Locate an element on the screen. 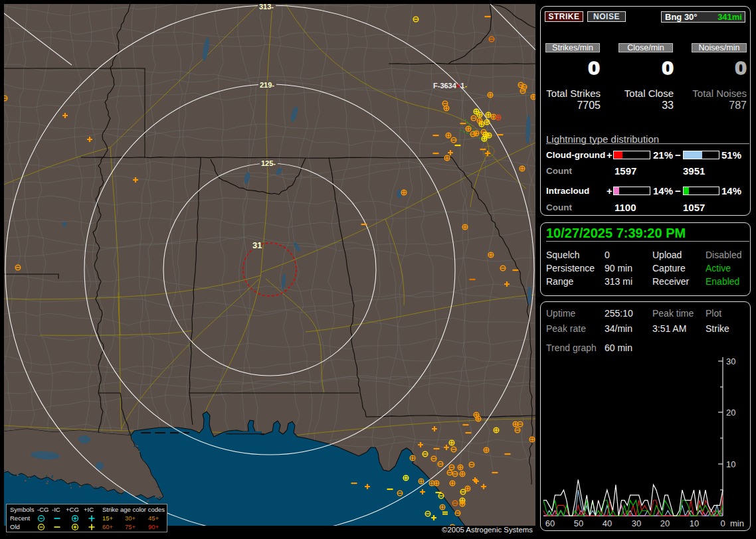 This screenshot has width=756, height=539. svg-text: 50 is located at coordinates (579, 523).